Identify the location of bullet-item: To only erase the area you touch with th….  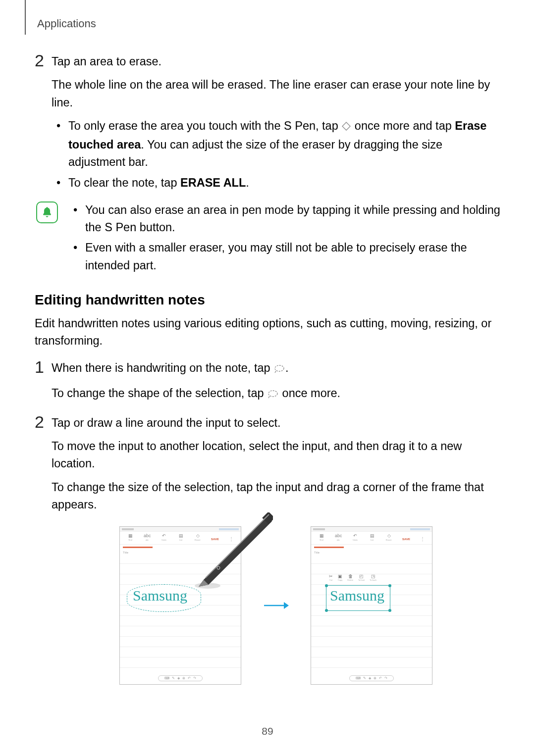
(276, 145).